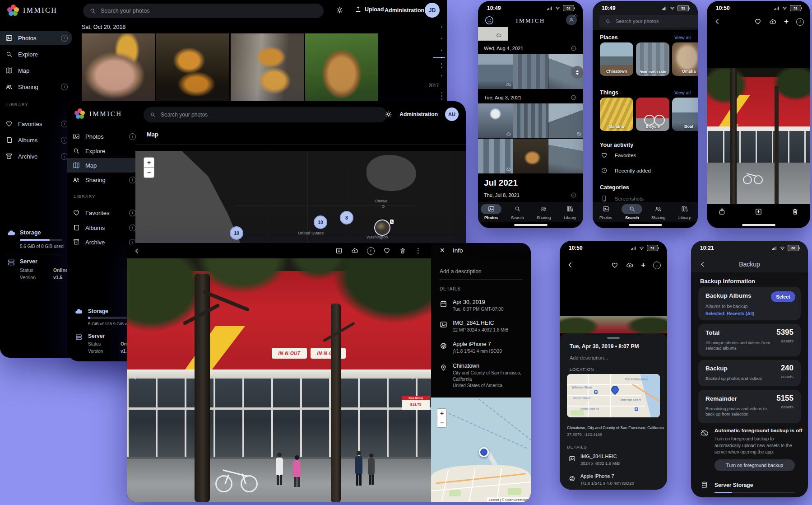 The image size is (812, 505). I want to click on map-zoom-out-button: −, so click(149, 173).